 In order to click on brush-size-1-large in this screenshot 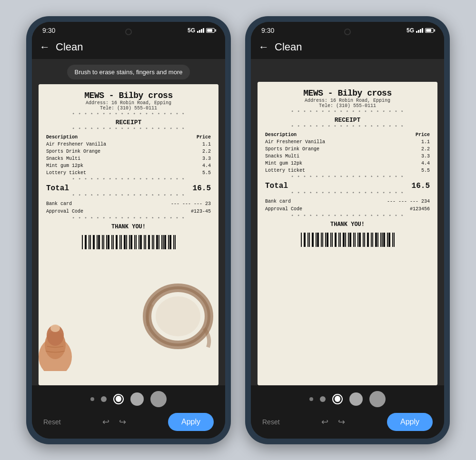, I will do `click(137, 399)`.